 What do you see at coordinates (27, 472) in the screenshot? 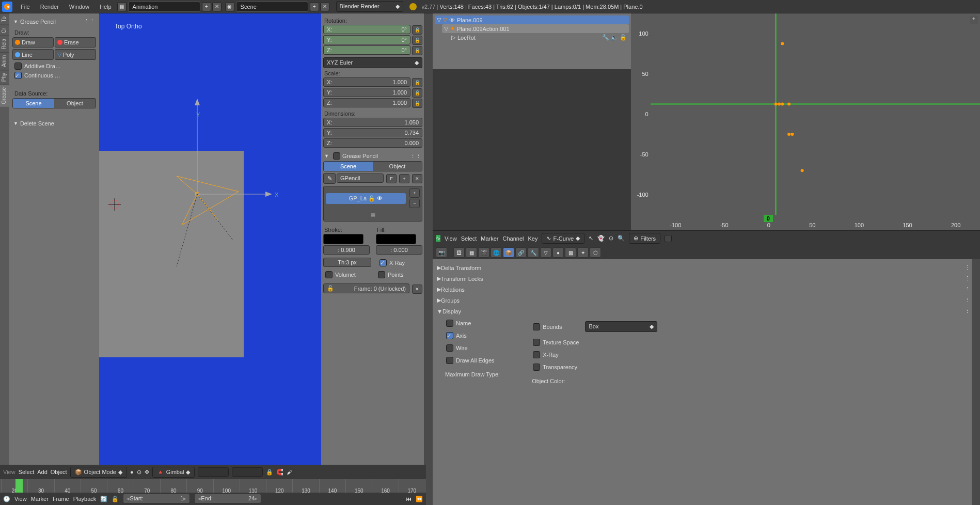
I see `3dview-menu-select: Select` at bounding box center [27, 472].